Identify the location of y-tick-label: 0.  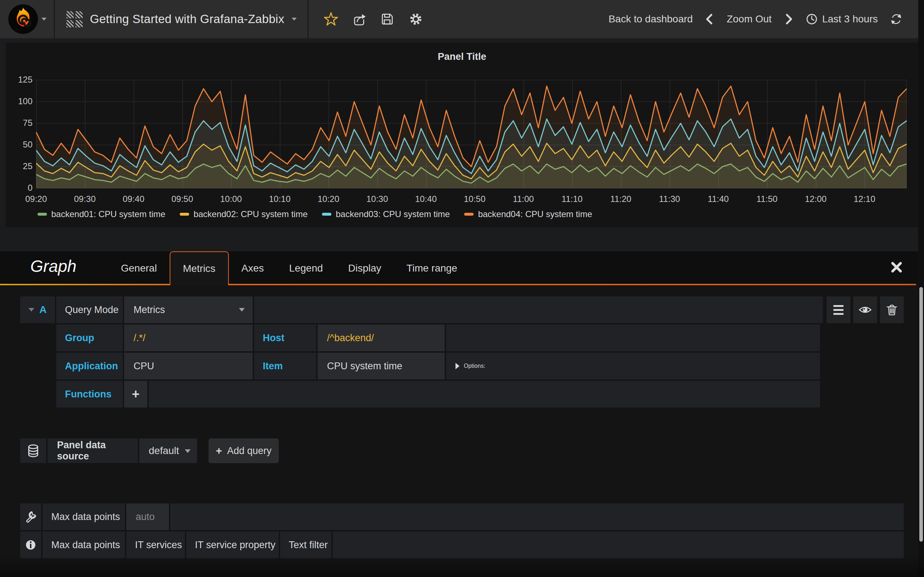
(20, 188).